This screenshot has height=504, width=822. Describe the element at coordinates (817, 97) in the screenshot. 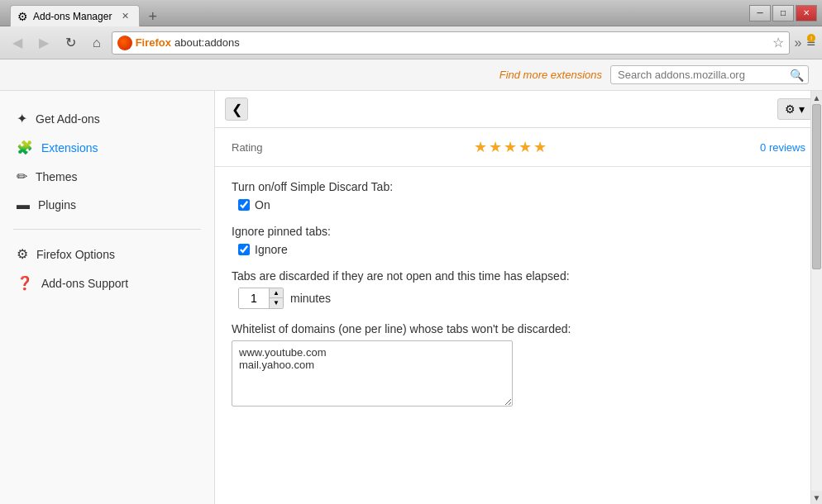

I see `scroll-up-button: ▲` at that location.